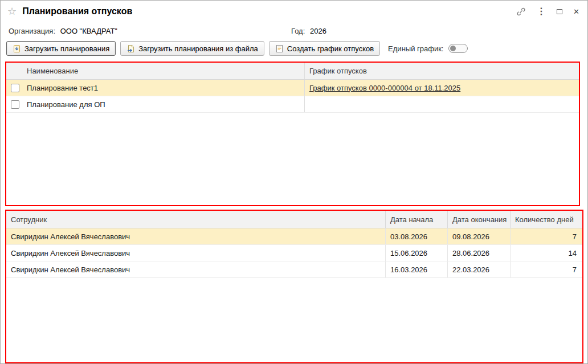  I want to click on organization-field: ООО "КВАДРАТ", so click(89, 31).